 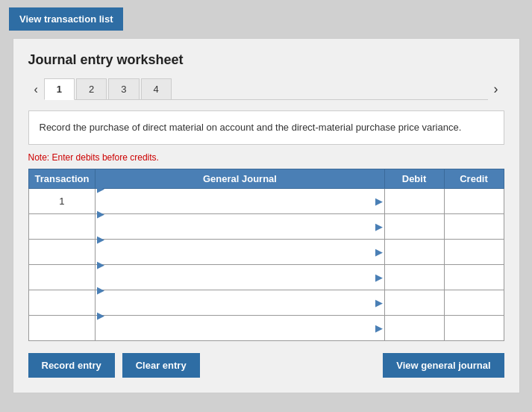 I want to click on header-debit: Debit, so click(x=414, y=178).